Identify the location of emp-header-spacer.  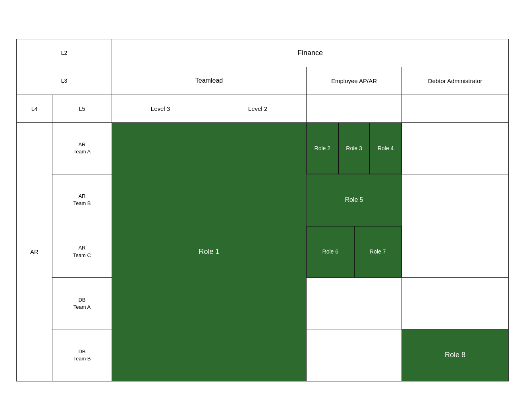
(354, 109).